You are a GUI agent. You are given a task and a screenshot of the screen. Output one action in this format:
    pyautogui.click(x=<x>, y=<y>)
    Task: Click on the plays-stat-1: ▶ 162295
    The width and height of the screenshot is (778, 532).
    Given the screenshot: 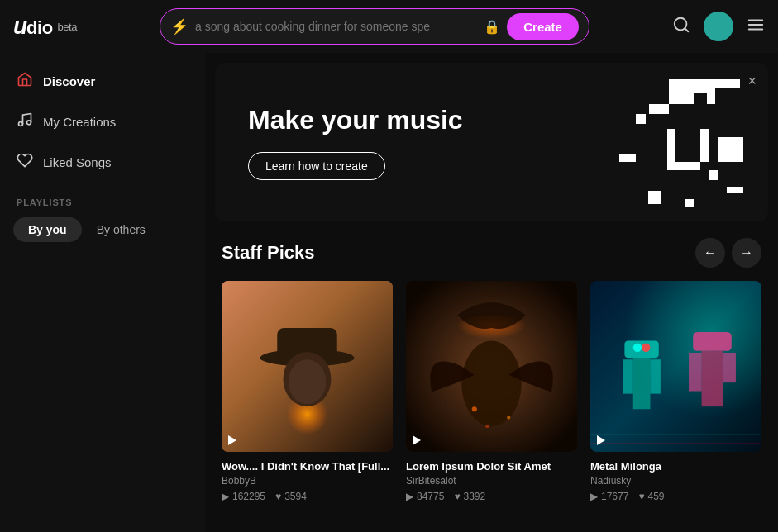 What is the action you would take?
    pyautogui.click(x=243, y=496)
    